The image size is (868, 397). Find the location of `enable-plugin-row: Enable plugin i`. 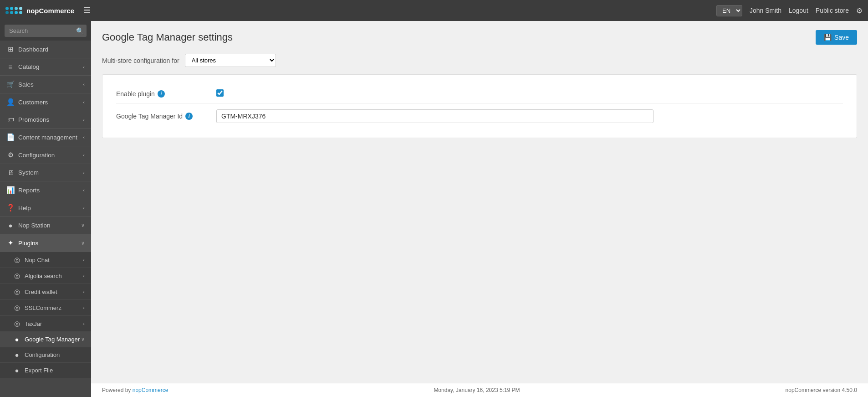

enable-plugin-row: Enable plugin i is located at coordinates (480, 94).